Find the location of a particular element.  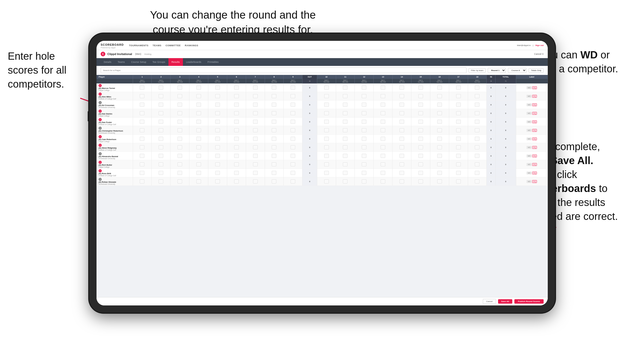

nav-teams: TEAMS is located at coordinates (157, 45).